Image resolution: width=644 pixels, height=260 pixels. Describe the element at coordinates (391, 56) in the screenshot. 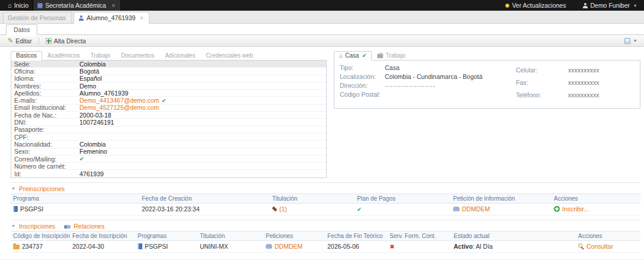

I see `tab-trabajo-direccion: Trabajo` at that location.